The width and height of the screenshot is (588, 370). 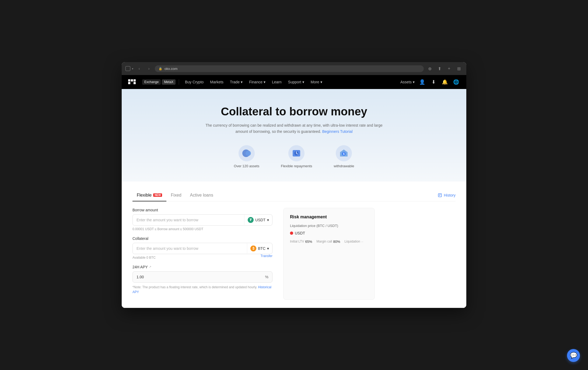 I want to click on tabs-bar: ▾, so click(x=129, y=69).